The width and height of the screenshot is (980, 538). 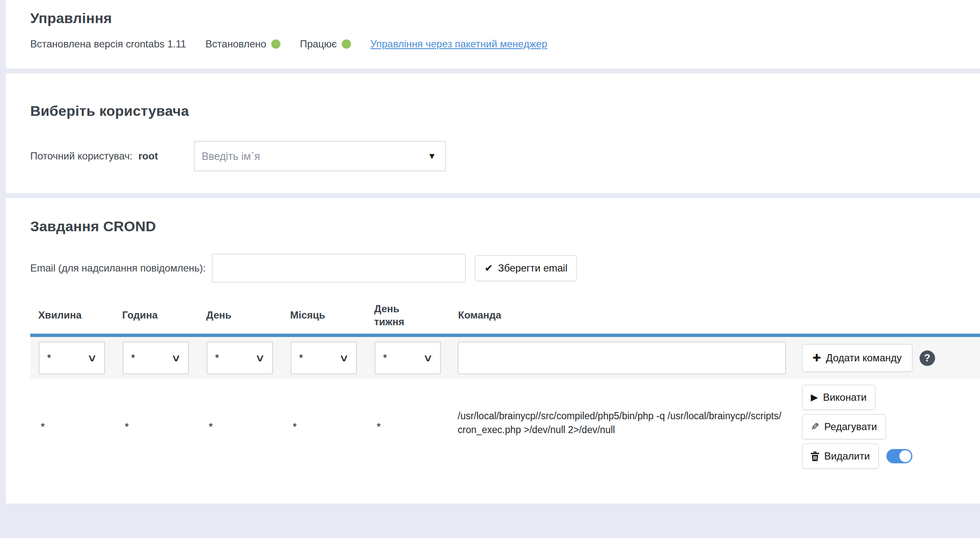 What do you see at coordinates (408, 436) in the screenshot?
I see `task-weekday: *` at bounding box center [408, 436].